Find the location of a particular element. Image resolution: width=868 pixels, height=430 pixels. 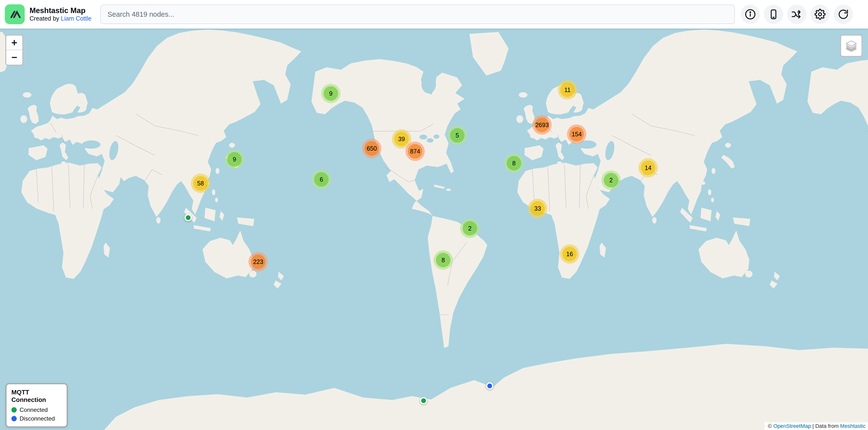

shuffle-icon is located at coordinates (797, 14).